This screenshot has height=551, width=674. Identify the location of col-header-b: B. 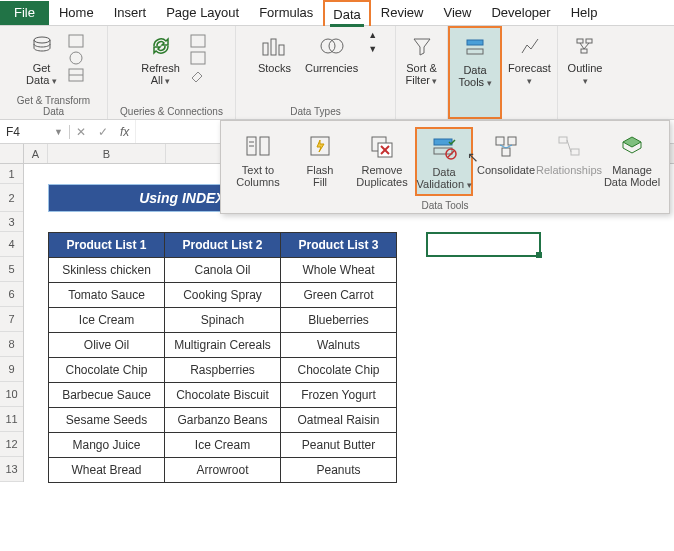
(107, 154).